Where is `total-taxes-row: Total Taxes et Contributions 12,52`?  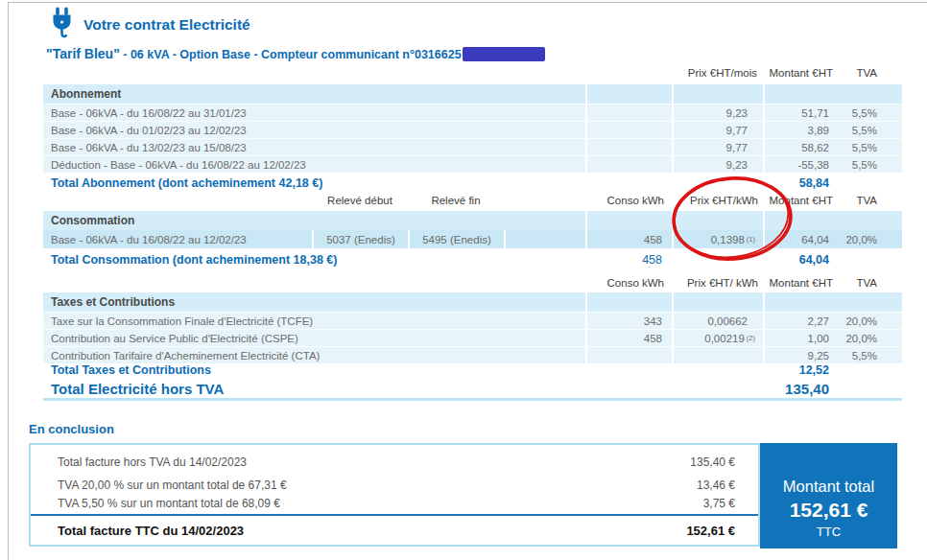 total-taxes-row: Total Taxes et Contributions 12,52 is located at coordinates (472, 370).